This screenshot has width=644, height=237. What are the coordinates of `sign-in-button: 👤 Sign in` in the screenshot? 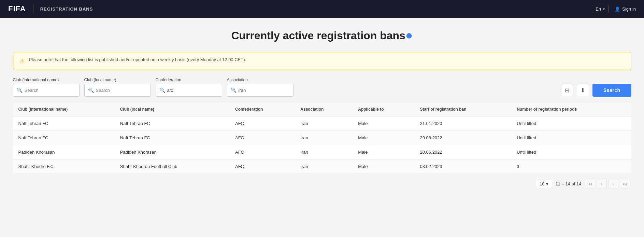 It's located at (625, 9).